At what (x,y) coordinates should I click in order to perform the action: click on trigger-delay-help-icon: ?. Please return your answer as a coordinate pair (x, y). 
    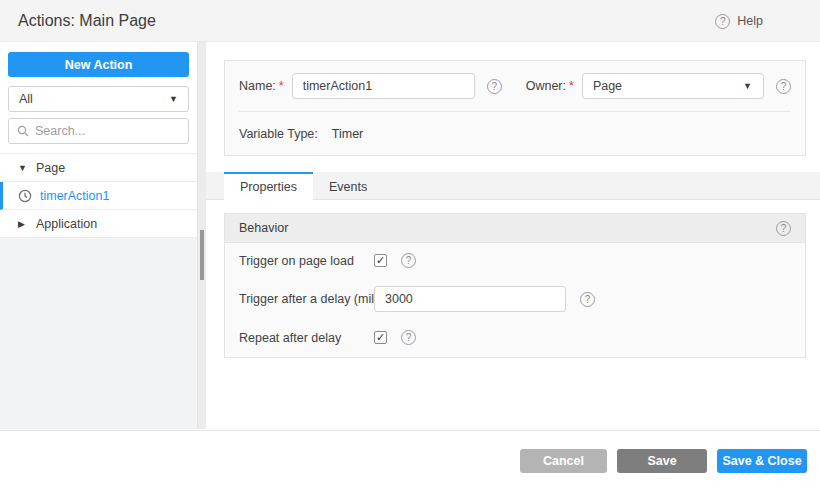
    Looking at the image, I should click on (588, 300).